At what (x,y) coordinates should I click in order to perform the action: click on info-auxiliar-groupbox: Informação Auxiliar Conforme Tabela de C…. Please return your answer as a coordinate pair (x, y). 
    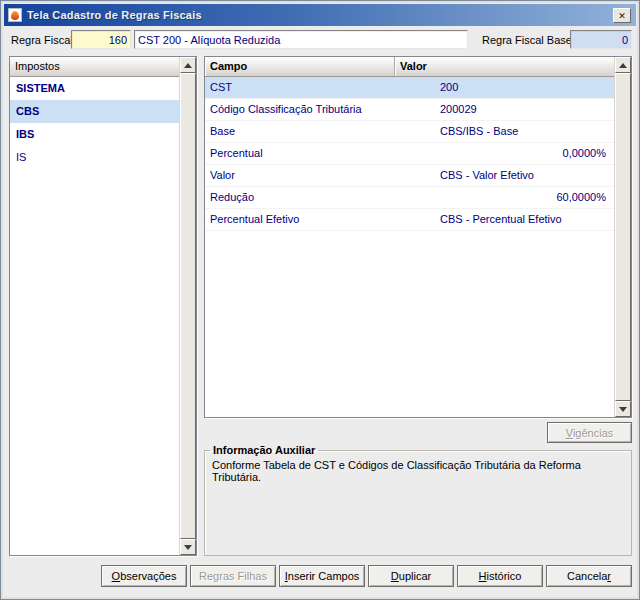
    Looking at the image, I should click on (418, 500).